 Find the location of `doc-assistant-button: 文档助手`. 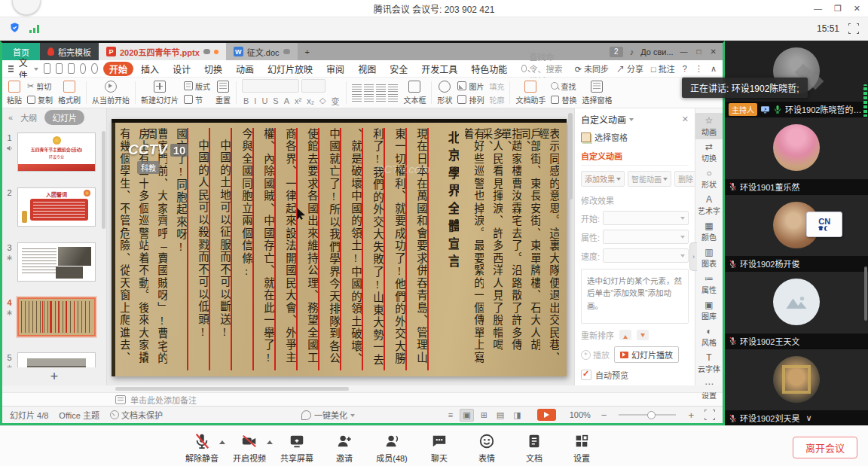

doc-assistant-button: 文档助手 is located at coordinates (530, 93).